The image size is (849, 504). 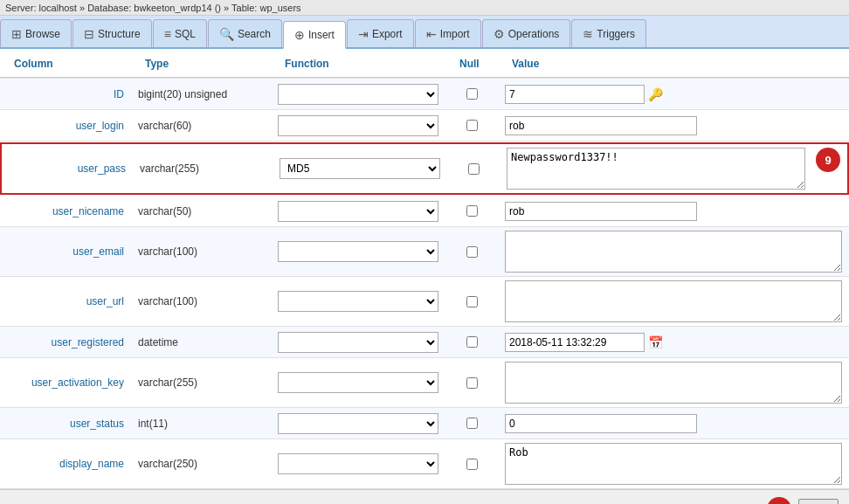 What do you see at coordinates (818, 501) in the screenshot?
I see `go-button: Go` at bounding box center [818, 501].